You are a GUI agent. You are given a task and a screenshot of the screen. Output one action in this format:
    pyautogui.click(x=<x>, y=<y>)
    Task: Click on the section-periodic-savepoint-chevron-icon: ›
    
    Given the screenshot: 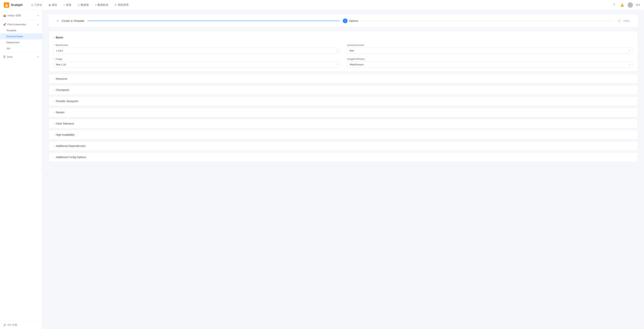 What is the action you would take?
    pyautogui.click(x=54, y=101)
    